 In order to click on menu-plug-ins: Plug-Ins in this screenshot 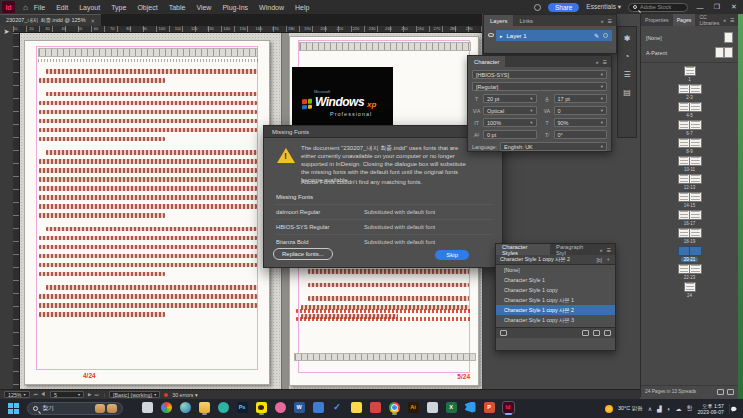, I will do `click(235, 8)`.